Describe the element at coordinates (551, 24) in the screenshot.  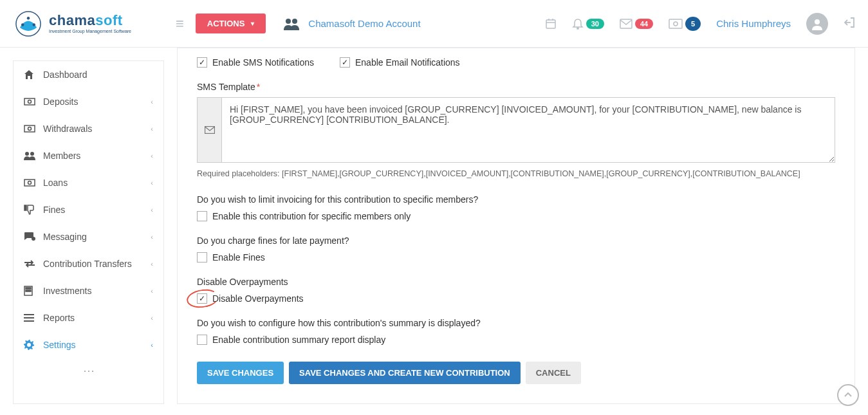
I see `calendar-icon` at that location.